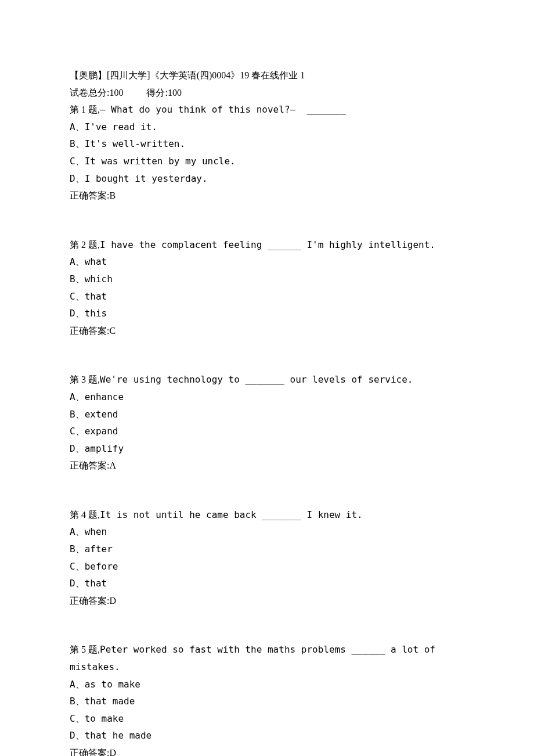 Image resolution: width=534 pixels, height=756 pixels. Describe the element at coordinates (267, 736) in the screenshot. I see `option-d: D、that he made` at that location.